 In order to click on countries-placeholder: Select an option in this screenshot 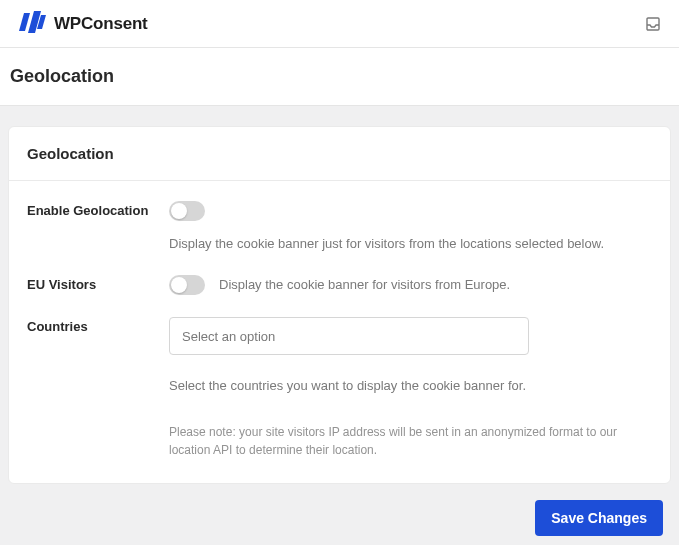, I will do `click(228, 336)`.